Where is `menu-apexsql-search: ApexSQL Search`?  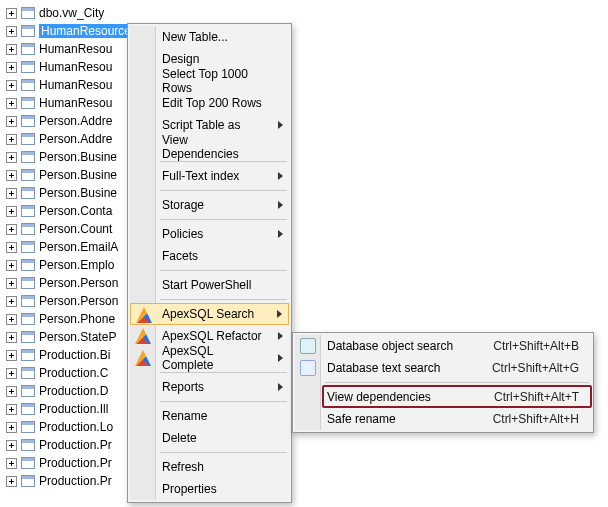 menu-apexsql-search: ApexSQL Search is located at coordinates (210, 314).